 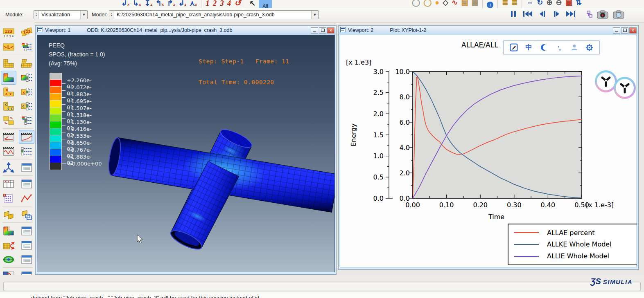 I want to click on message-field, so click(x=322, y=286).